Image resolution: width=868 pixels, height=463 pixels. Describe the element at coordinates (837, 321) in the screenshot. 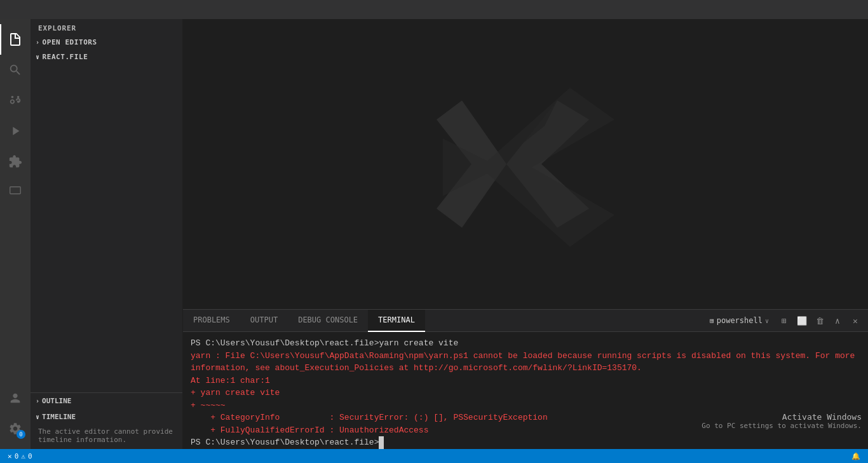

I see `panel-up-btn: ∧` at that location.